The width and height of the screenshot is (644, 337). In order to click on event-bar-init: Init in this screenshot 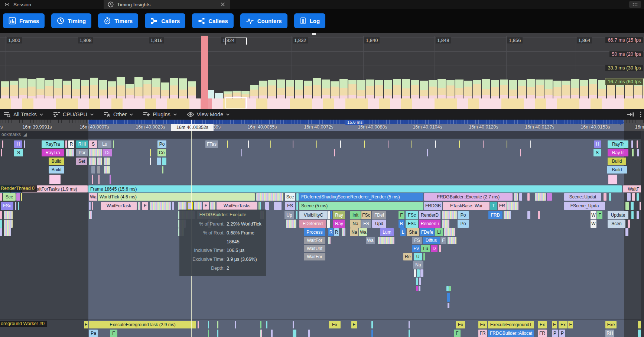, I will do `click(355, 215)`.